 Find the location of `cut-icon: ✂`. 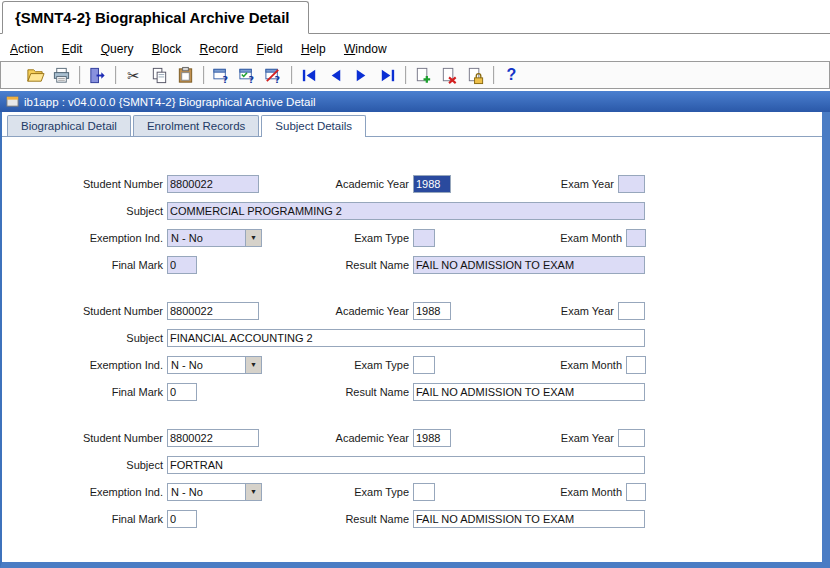

cut-icon: ✂ is located at coordinates (134, 76).